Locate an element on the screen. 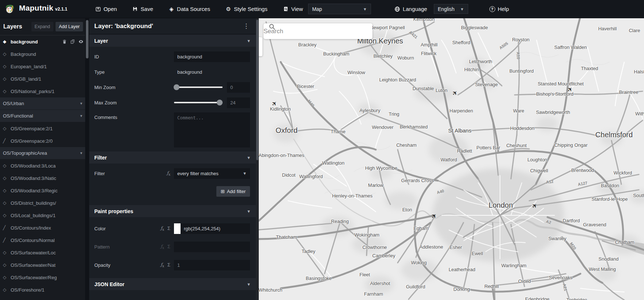 Image resolution: width=644 pixels, height=300 pixels. help-button: ? Help is located at coordinates (499, 9).